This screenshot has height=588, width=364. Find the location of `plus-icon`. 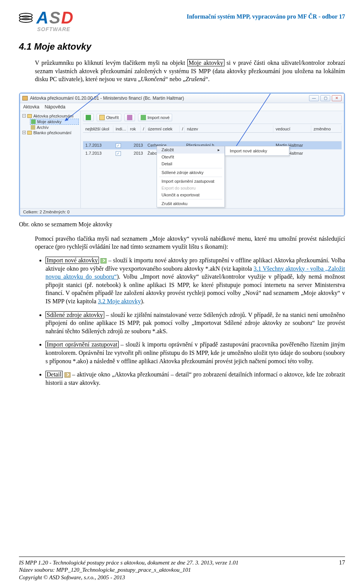

plus-icon is located at coordinates (88, 118).